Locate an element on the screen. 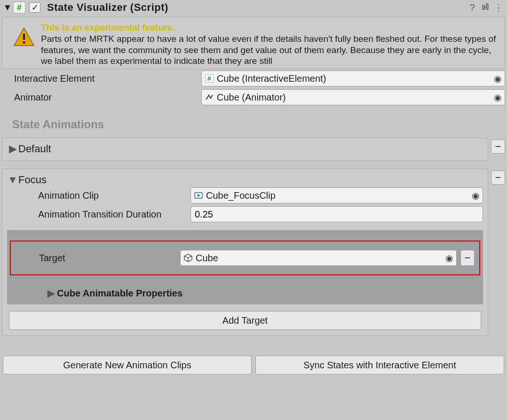 The width and height of the screenshot is (507, 420). warning-body: Parts of the MRTK appear to have a lot o… is located at coordinates (269, 50).